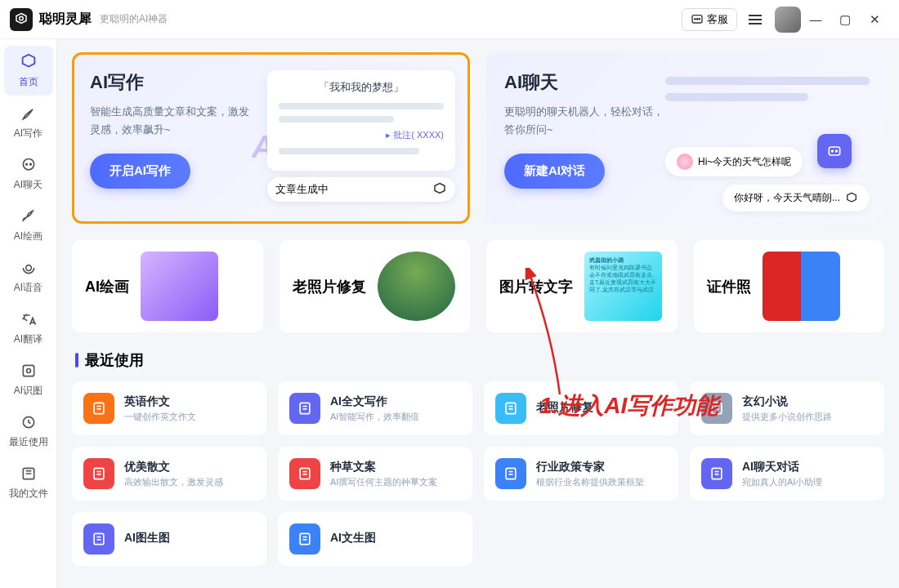 Image resolution: width=899 pixels, height=588 pixels. Describe the element at coordinates (160, 402) in the screenshot. I see `recent-item-title: 英语作文` at that location.